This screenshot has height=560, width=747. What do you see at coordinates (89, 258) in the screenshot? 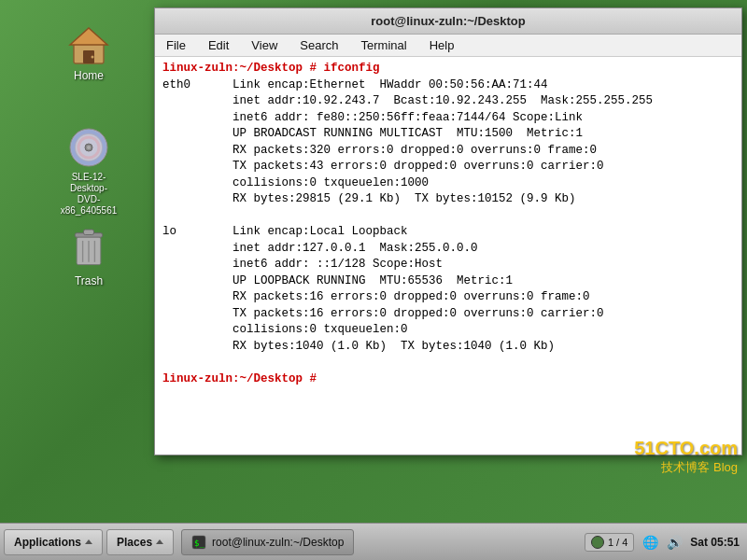
I see `trash-icon: Trash` at bounding box center [89, 258].